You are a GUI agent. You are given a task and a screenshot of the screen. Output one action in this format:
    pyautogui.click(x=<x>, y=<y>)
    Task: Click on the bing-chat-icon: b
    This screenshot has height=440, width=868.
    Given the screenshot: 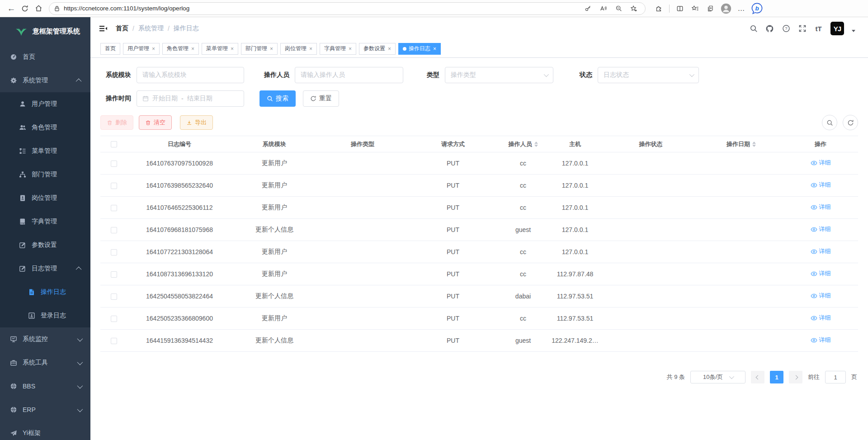 What is the action you would take?
    pyautogui.click(x=757, y=9)
    